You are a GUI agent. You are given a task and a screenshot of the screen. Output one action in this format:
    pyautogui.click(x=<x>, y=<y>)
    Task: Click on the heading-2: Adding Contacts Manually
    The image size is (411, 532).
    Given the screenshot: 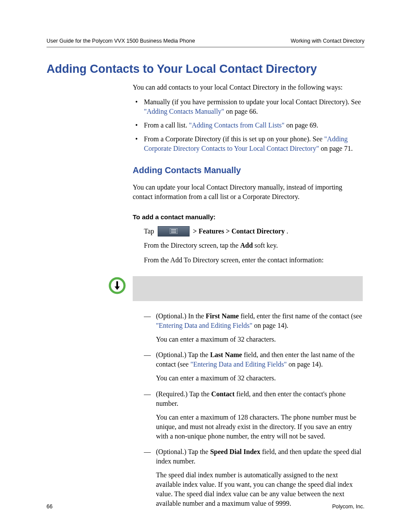 What is the action you would take?
    pyautogui.click(x=248, y=171)
    